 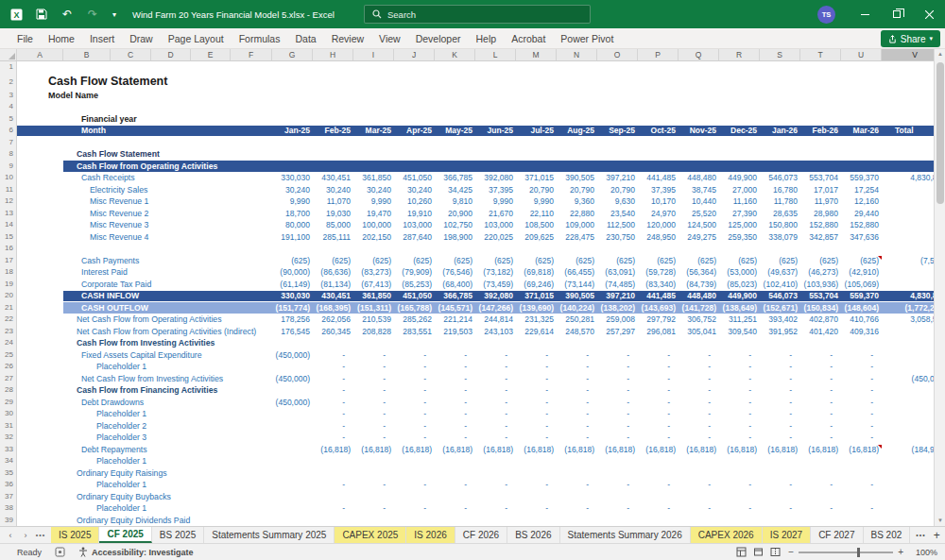 What do you see at coordinates (820, 285) in the screenshot?
I see `cell-r19-cT: (103,936)` at bounding box center [820, 285].